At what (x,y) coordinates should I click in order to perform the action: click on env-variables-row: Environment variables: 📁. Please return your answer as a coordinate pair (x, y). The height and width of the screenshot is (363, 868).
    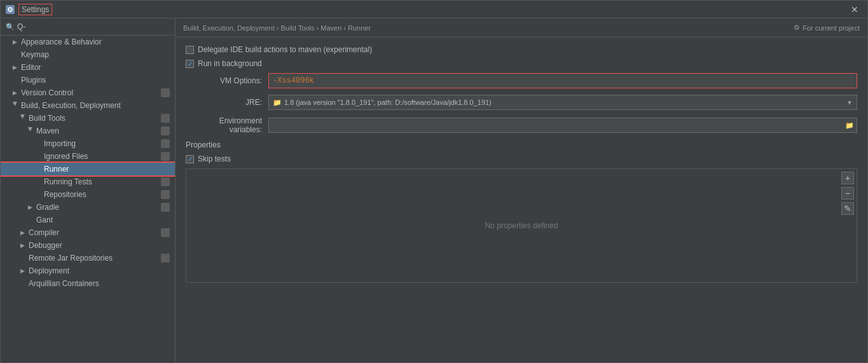
    Looking at the image, I should click on (521, 125).